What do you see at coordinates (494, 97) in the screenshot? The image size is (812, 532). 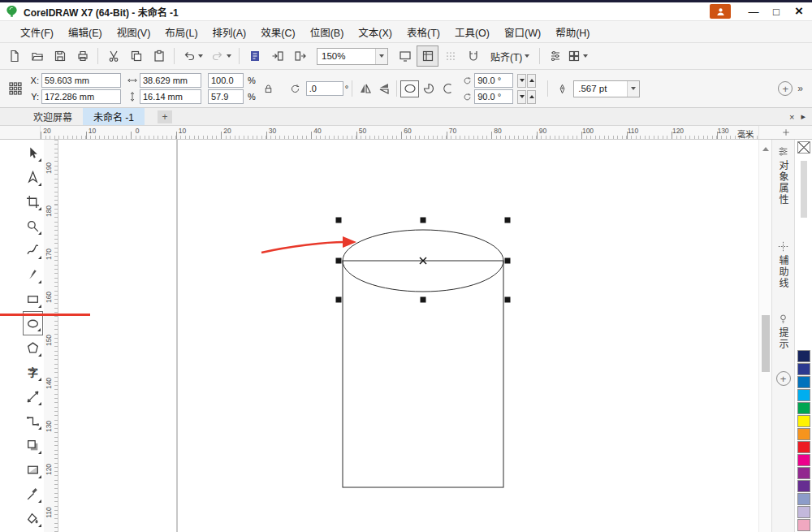 I see `end-angle-field: 90.0 °` at bounding box center [494, 97].